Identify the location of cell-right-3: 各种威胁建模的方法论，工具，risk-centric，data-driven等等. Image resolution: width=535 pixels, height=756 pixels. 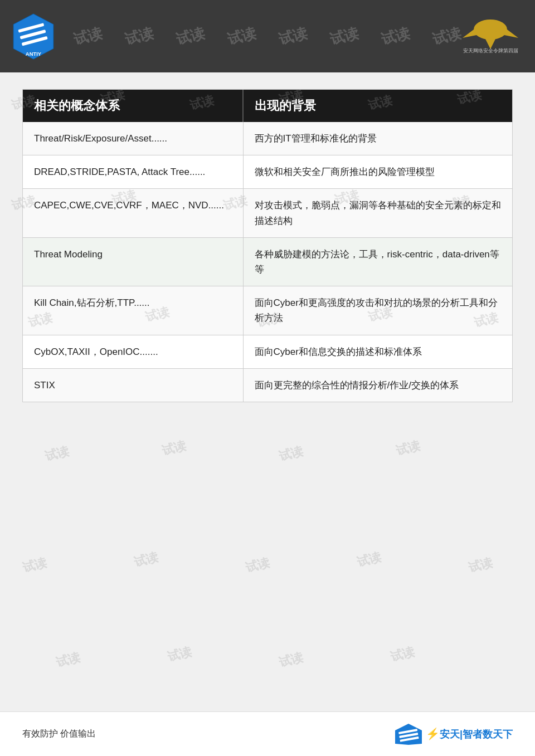
(378, 262).